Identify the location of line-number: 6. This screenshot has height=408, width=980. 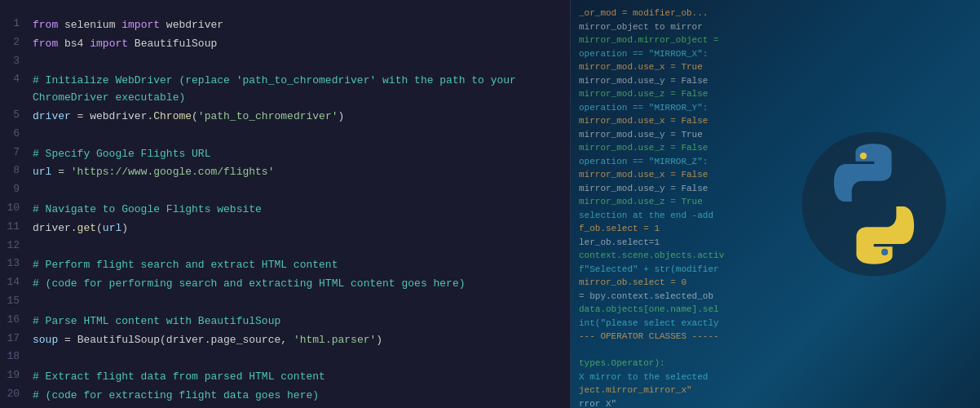
(16, 134).